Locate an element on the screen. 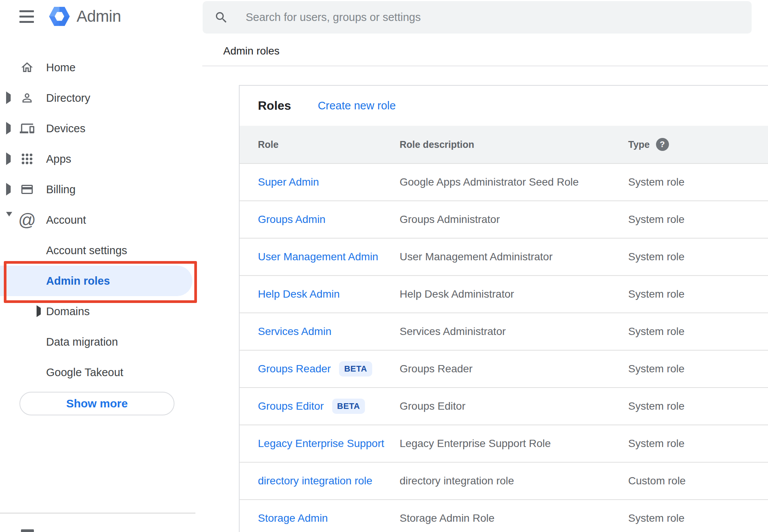 Image resolution: width=768 pixels, height=532 pixels. role-link: Legacy Enterprise Support is located at coordinates (321, 444).